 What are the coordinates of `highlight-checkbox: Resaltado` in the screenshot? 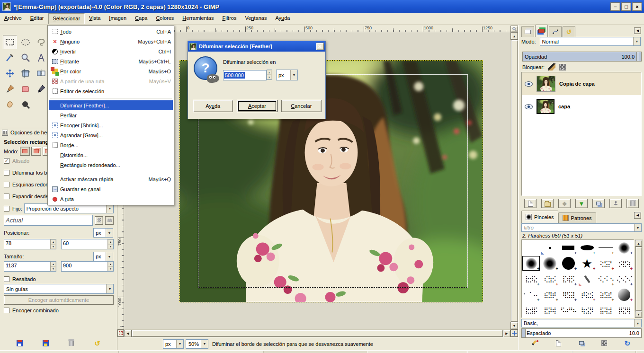 It's located at (20, 279).